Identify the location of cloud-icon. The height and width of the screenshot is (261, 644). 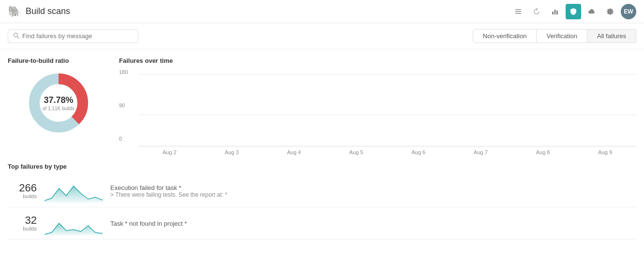
(592, 12).